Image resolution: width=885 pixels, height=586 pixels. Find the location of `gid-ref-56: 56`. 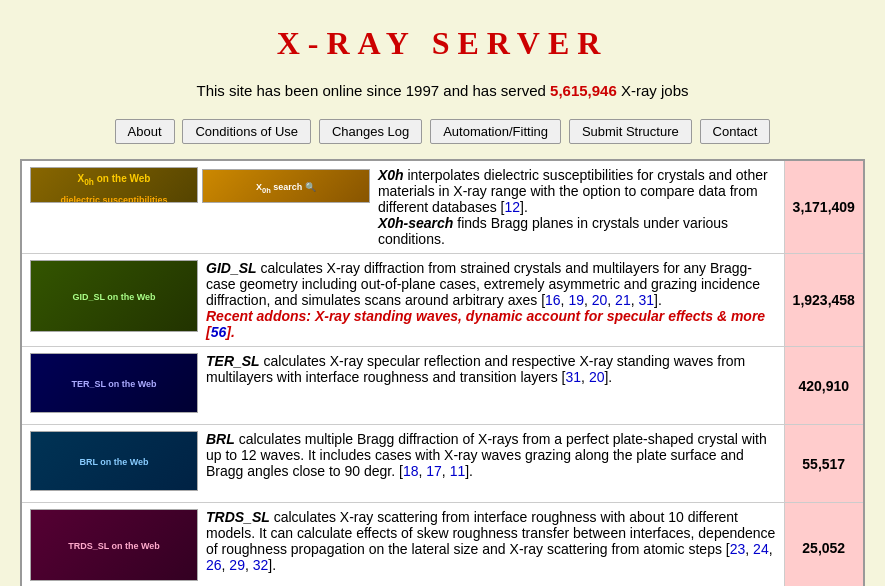

gid-ref-56: 56 is located at coordinates (219, 332).